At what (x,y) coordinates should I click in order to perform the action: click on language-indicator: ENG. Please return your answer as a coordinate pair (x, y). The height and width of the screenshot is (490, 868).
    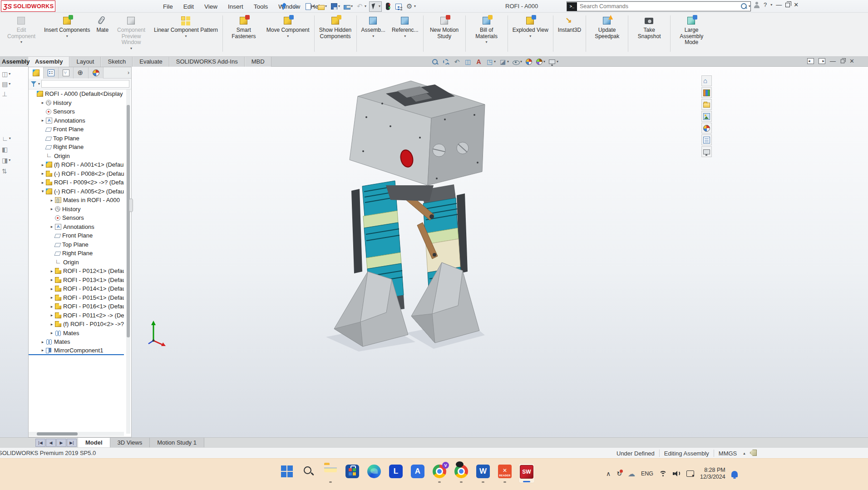
    Looking at the image, I should click on (647, 474).